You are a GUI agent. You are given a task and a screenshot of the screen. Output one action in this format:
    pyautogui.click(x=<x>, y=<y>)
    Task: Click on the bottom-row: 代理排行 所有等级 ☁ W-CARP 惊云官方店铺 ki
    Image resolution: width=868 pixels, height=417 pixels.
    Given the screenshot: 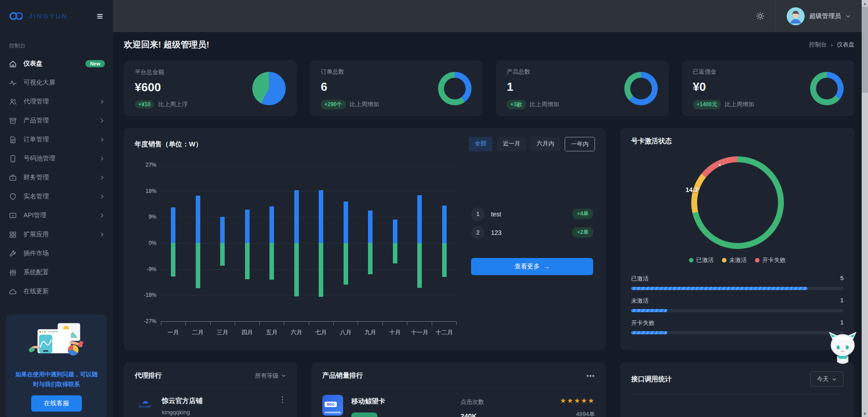 What is the action you would take?
    pyautogui.click(x=489, y=389)
    